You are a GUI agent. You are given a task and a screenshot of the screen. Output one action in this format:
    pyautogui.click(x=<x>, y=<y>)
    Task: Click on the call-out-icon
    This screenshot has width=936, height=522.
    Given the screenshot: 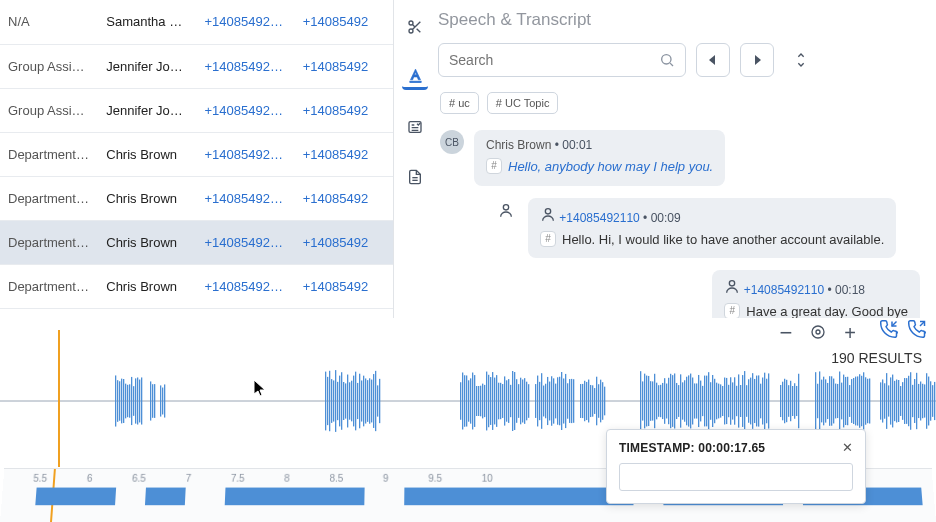 What is the action you would take?
    pyautogui.click(x=917, y=330)
    